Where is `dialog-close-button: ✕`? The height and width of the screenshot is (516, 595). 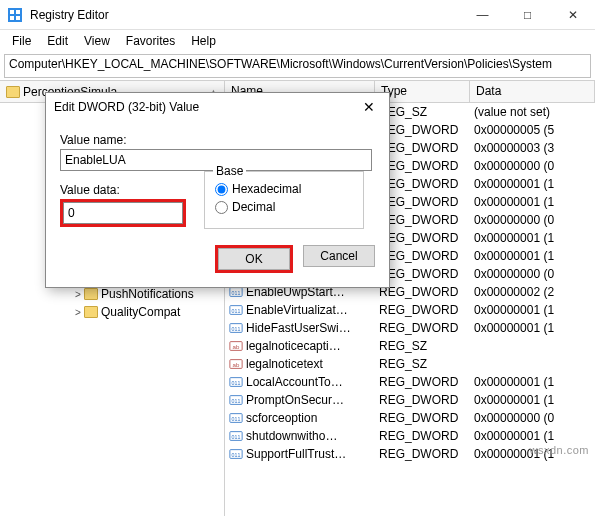
dialog-close-button: ✕ is located at coordinates (369, 107).